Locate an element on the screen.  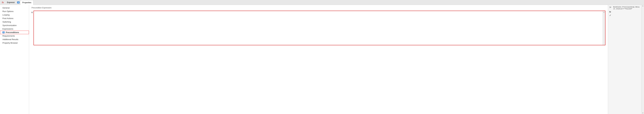
main-scrollbar: ▲ ▼ is located at coordinates (643, 59).